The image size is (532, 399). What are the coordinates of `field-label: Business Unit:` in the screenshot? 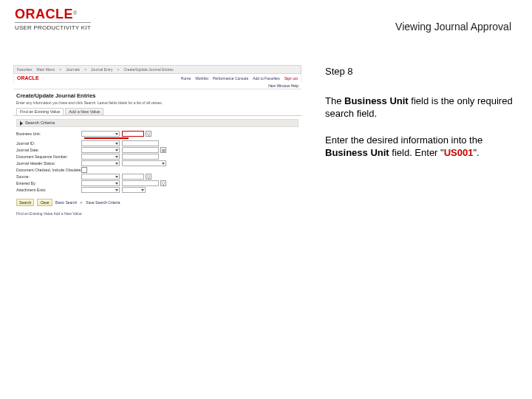 It's located at (49, 134).